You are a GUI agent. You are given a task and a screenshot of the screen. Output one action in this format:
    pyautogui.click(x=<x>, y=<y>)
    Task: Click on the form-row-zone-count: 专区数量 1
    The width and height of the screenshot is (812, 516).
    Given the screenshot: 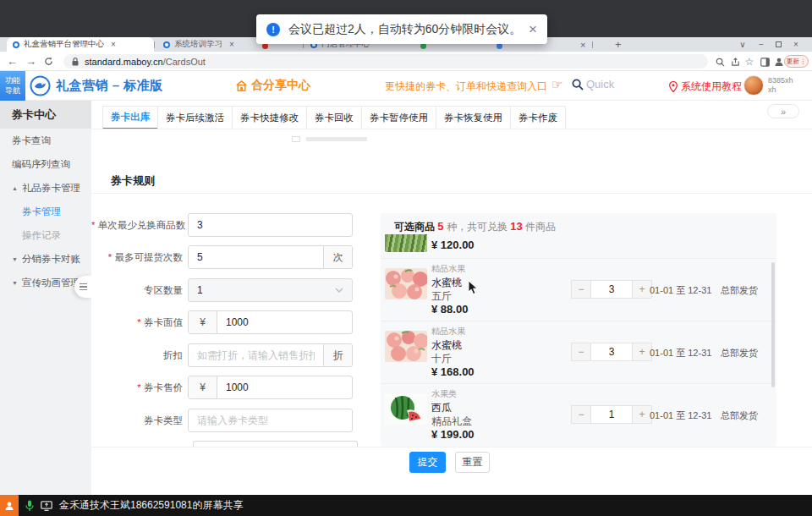 What is the action you would take?
    pyautogui.click(x=222, y=290)
    